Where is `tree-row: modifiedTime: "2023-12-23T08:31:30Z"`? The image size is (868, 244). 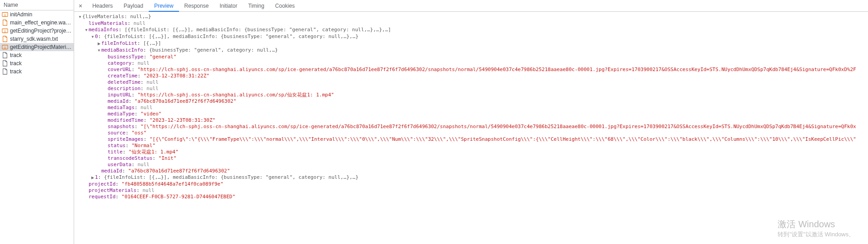
tree-row: modifiedTime: "2023-12-23T08:31:30Z" is located at coordinates (473, 120).